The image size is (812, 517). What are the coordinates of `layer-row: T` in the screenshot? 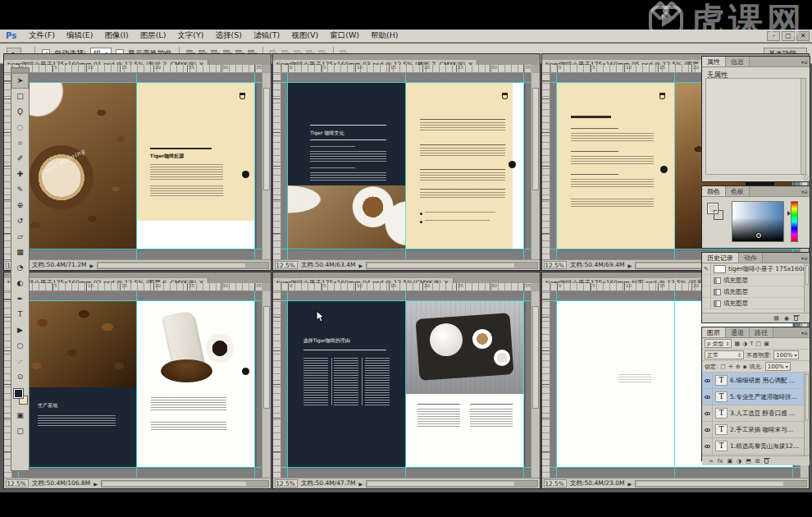 It's located at (756, 455).